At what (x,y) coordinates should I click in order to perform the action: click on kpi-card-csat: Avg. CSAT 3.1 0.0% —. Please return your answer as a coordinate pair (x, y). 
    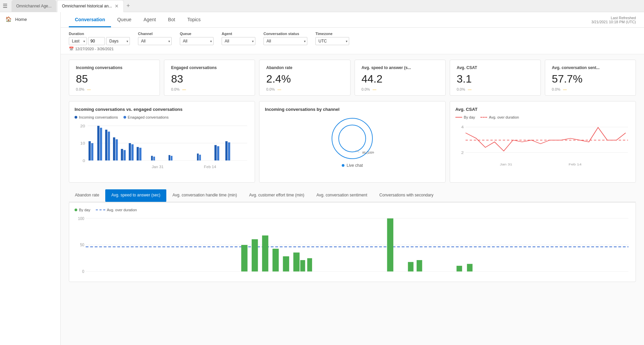
    Looking at the image, I should click on (495, 77).